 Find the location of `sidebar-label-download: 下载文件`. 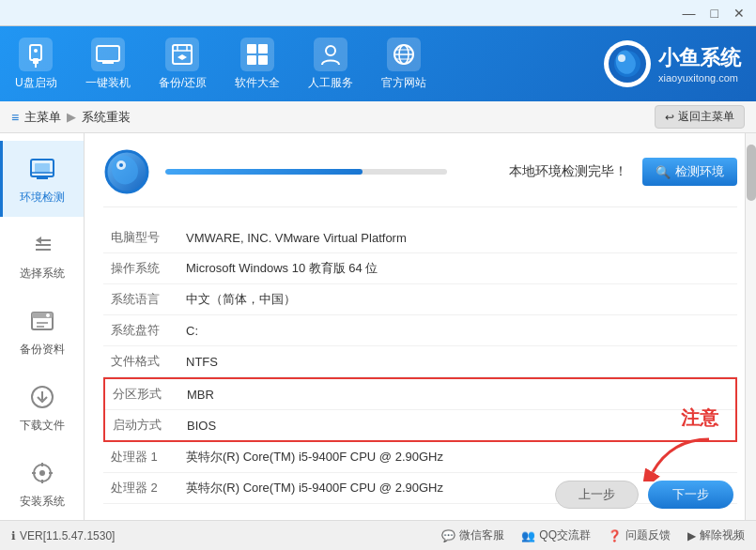

sidebar-label-download: 下载文件 is located at coordinates (42, 426).